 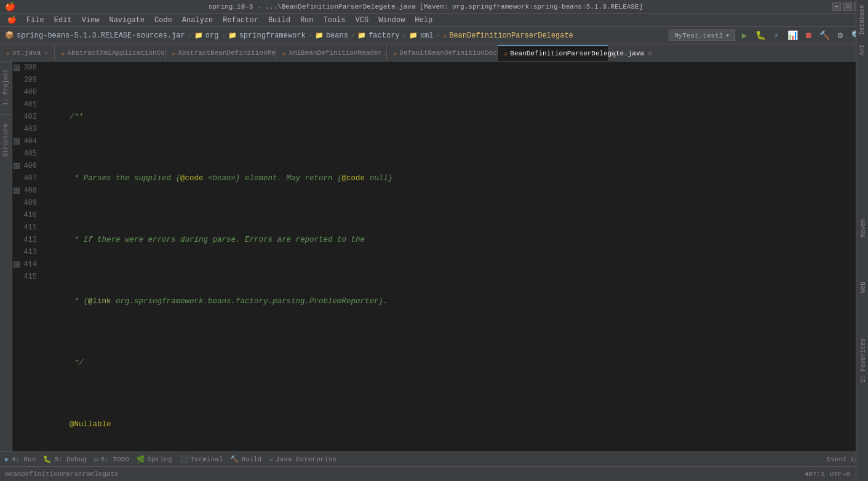 What do you see at coordinates (511, 36) in the screenshot?
I see `breadcrumb-file: BeanDefinitionParserDelegate` at bounding box center [511, 36].